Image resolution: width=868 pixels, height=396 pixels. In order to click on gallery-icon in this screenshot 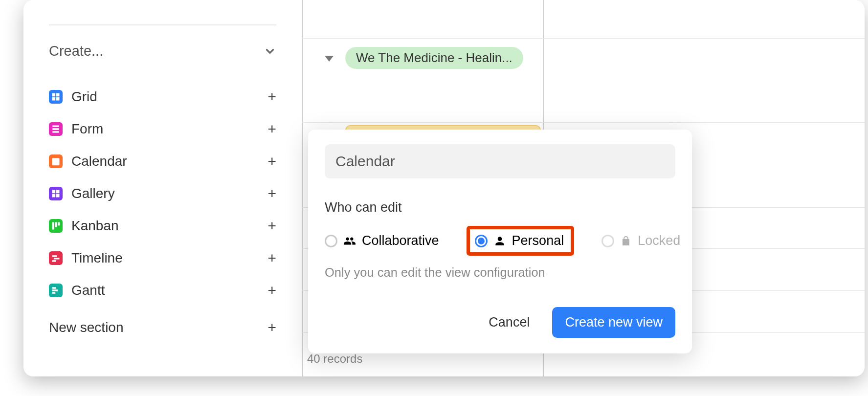, I will do `click(56, 194)`.